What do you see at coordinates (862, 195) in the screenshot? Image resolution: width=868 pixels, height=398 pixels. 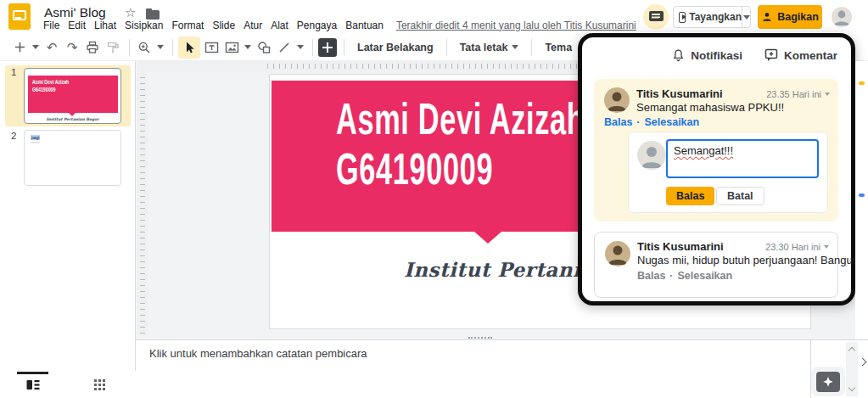 I see `scrollbar-marker-blue` at bounding box center [862, 195].